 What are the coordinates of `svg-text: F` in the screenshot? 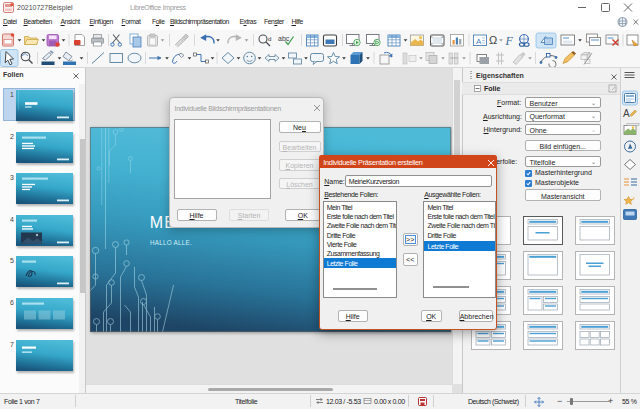 It's located at (510, 41).